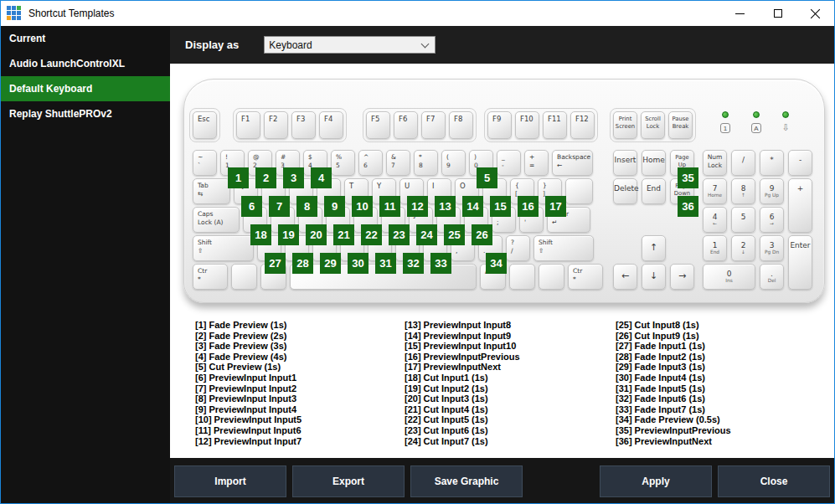 Image resolution: width=835 pixels, height=504 pixels. Describe the element at coordinates (266, 177) in the screenshot. I see `shortcut-badge-2: 2` at that location.